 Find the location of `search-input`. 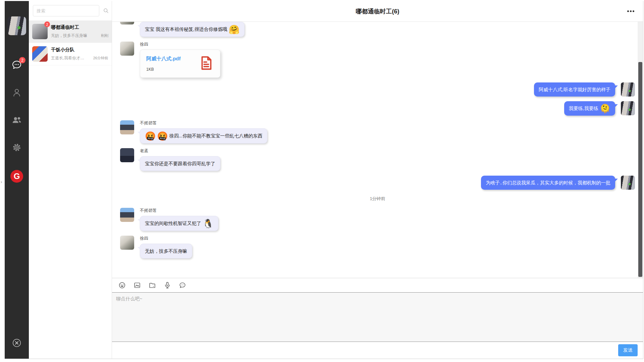

search-input is located at coordinates (66, 11).